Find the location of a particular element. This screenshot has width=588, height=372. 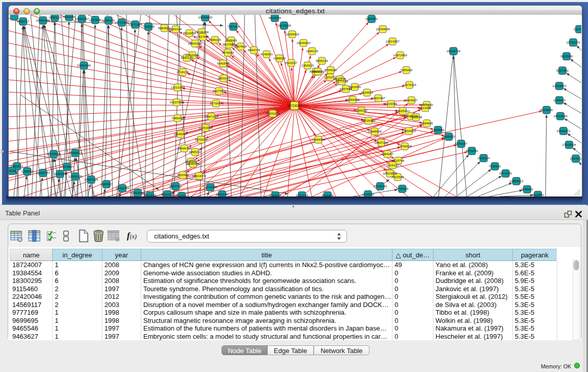

svg-text: 8938923 is located at coordinates (449, 136).